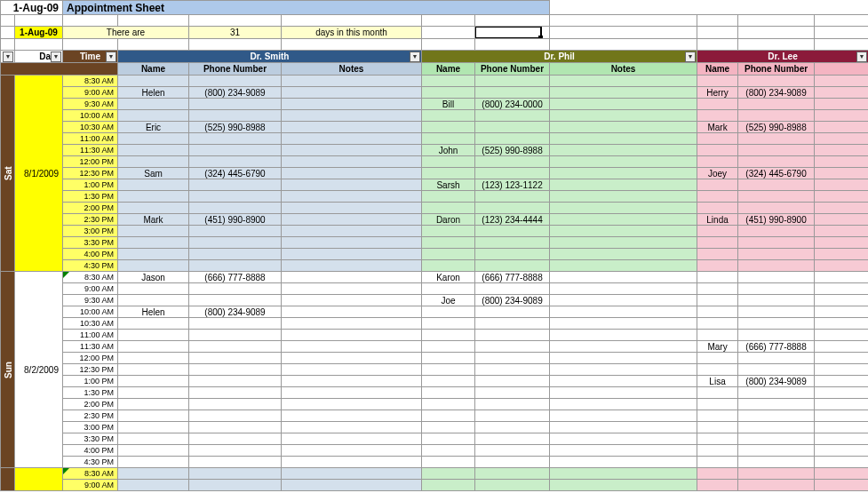 Image resolution: width=868 pixels, height=493 pixels. Describe the element at coordinates (449, 105) in the screenshot. I see `appt-name: Bill` at that location.